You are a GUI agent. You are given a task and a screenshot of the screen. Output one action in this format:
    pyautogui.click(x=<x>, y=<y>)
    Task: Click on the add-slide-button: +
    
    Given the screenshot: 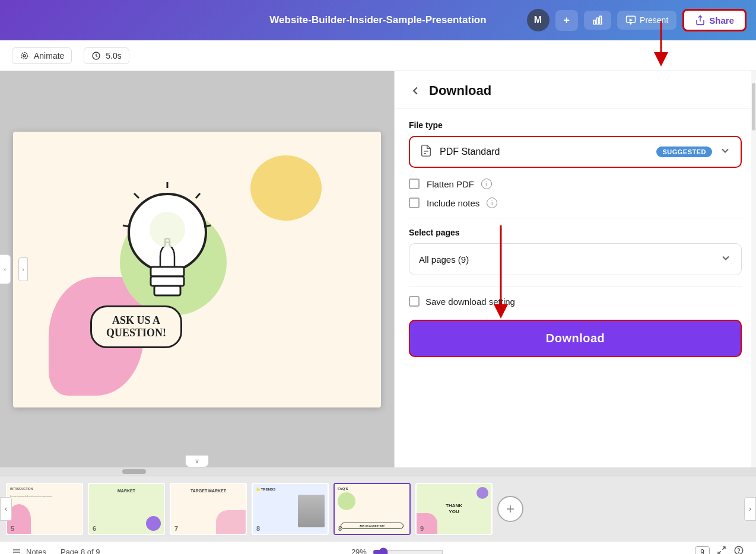 What is the action you would take?
    pyautogui.click(x=510, y=509)
    